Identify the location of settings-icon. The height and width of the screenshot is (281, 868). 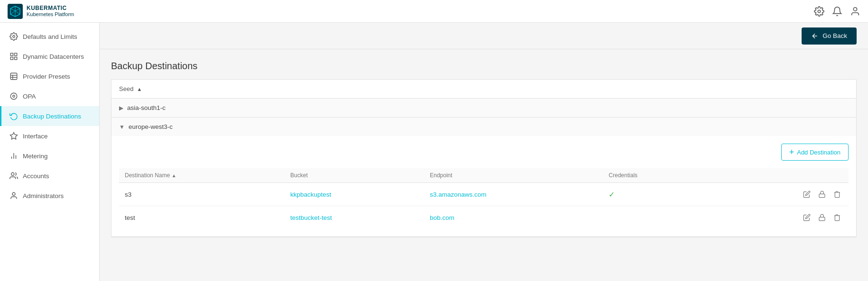
(819, 11).